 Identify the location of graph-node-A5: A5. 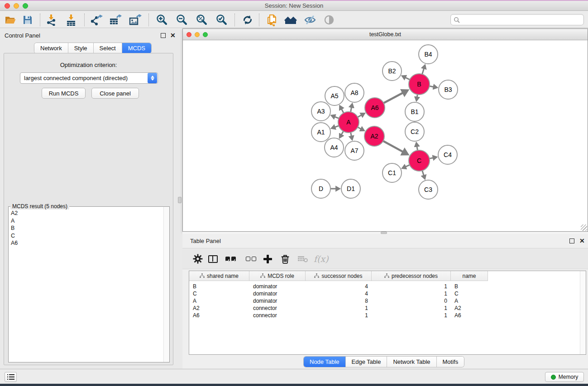
(335, 96).